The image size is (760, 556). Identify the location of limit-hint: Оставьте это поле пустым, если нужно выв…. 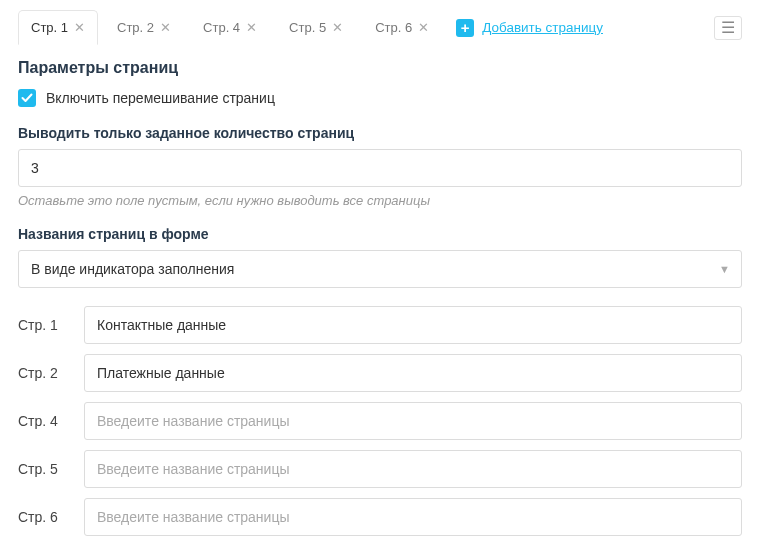
(380, 200).